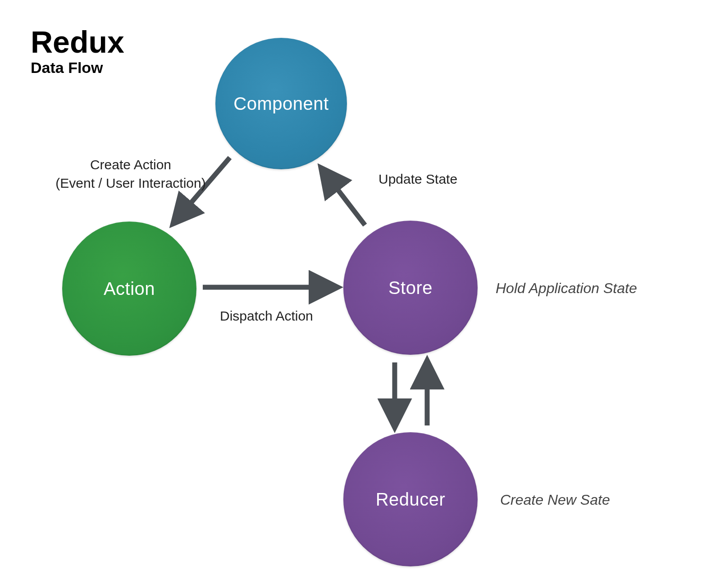  I want to click on page-title: Redux, so click(77, 42).